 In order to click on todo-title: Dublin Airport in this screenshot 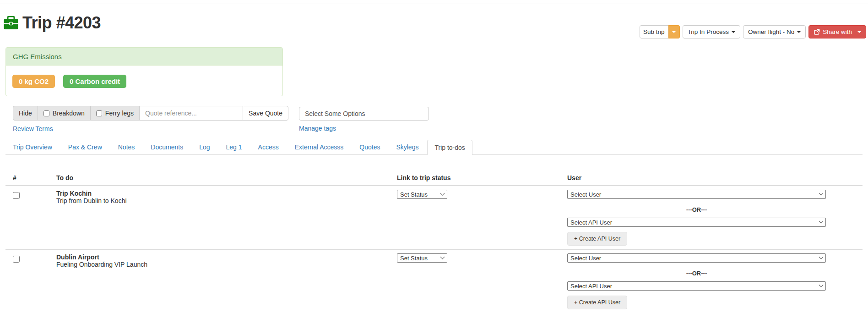, I will do `click(225, 257)`.